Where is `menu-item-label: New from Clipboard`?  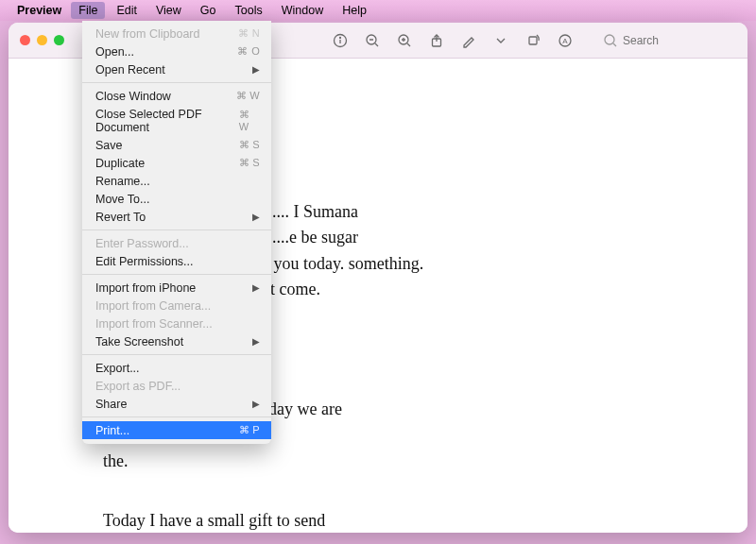
menu-item-label: New from Clipboard is located at coordinates (147, 34).